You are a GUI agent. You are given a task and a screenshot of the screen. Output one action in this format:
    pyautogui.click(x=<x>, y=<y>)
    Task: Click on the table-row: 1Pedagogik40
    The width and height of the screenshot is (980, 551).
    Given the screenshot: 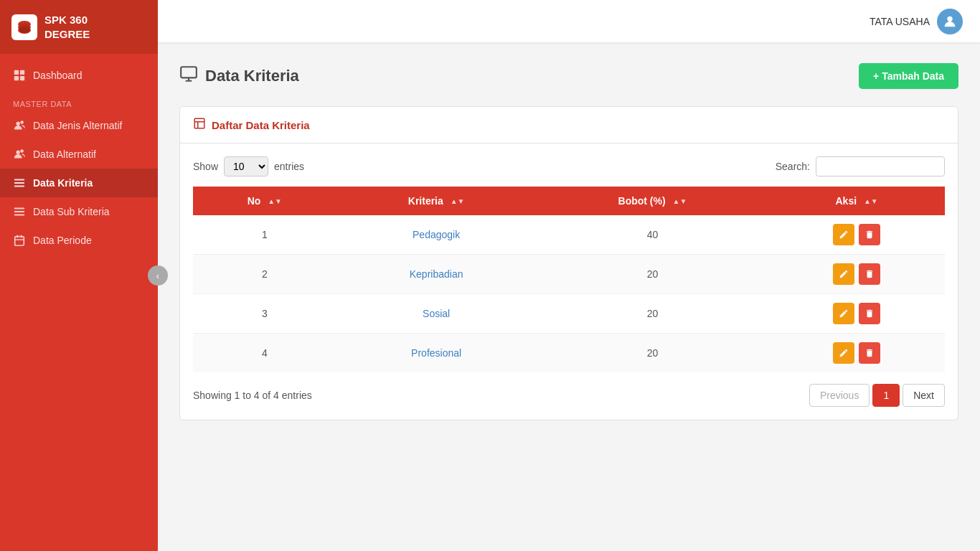 What is the action you would take?
    pyautogui.click(x=569, y=235)
    